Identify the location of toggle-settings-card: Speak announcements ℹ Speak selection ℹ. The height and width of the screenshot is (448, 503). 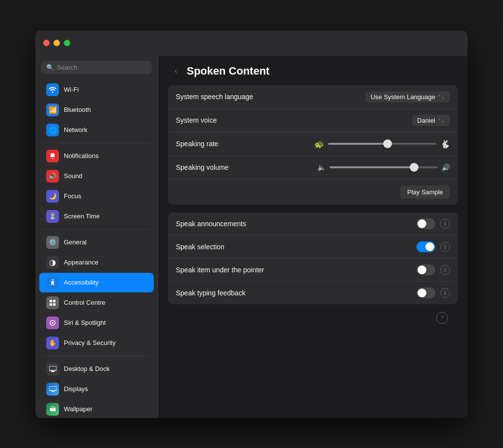
(313, 258).